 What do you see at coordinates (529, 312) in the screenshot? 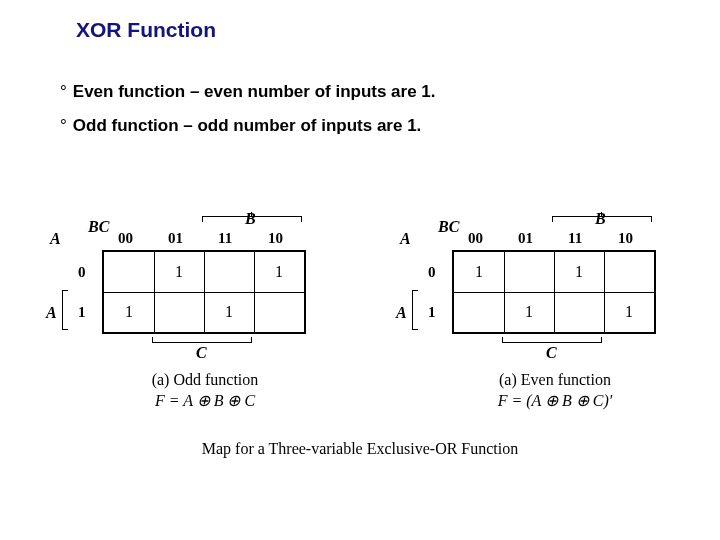
I see `cell-1-01: 1` at bounding box center [529, 312].